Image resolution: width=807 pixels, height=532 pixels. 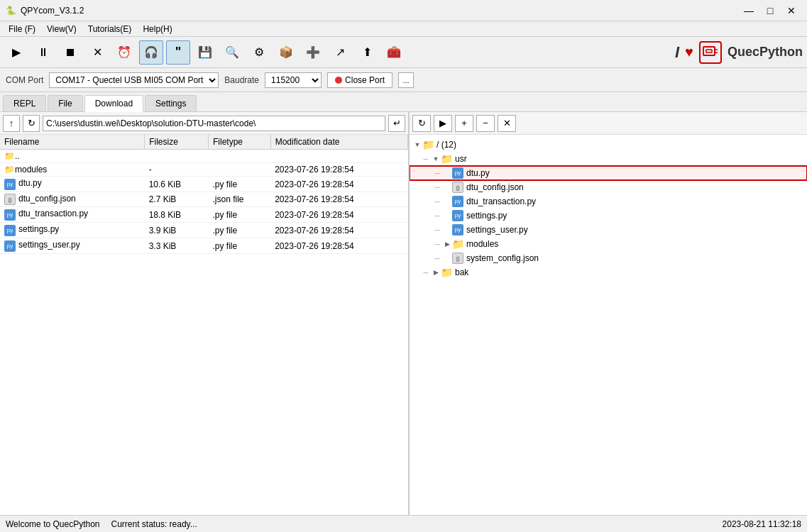 I want to click on tree-item: ─ ▶ 📁 bak, so click(x=608, y=272).